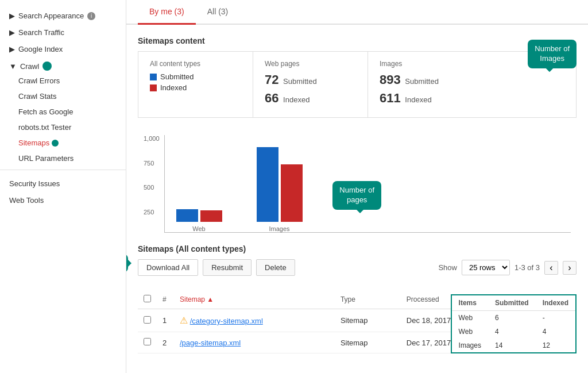 The height and width of the screenshot is (373, 588). I want to click on warning-icon: ⚠, so click(184, 321).